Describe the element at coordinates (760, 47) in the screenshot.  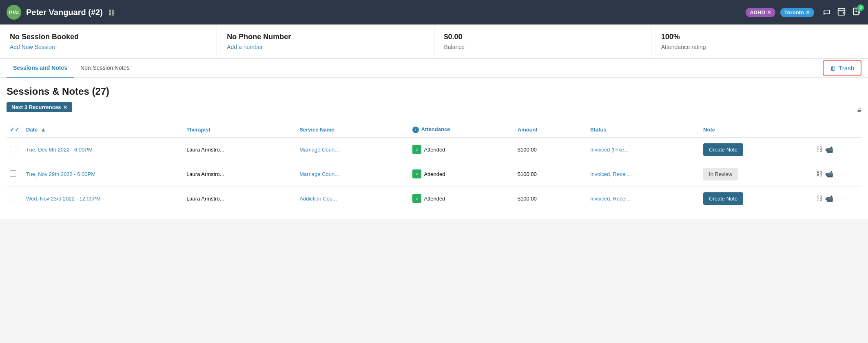
I see `stat-attendance-label: Attendance rating` at that location.